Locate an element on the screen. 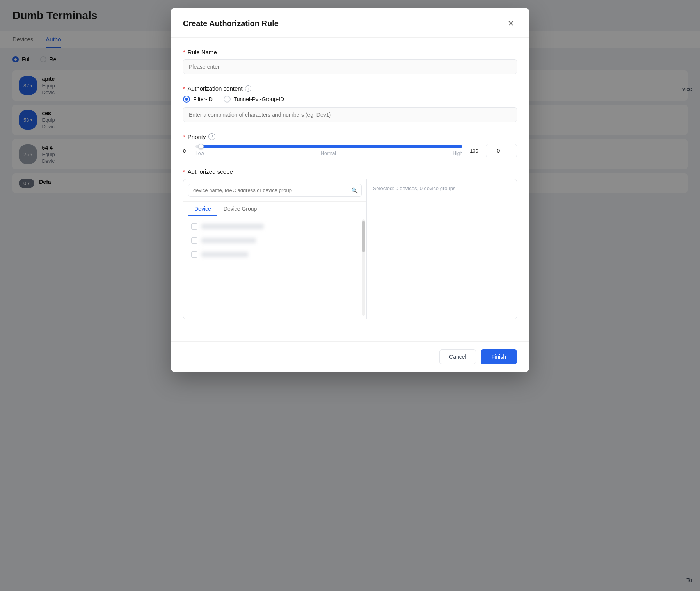  scope-search-area: 🔍 is located at coordinates (275, 190).